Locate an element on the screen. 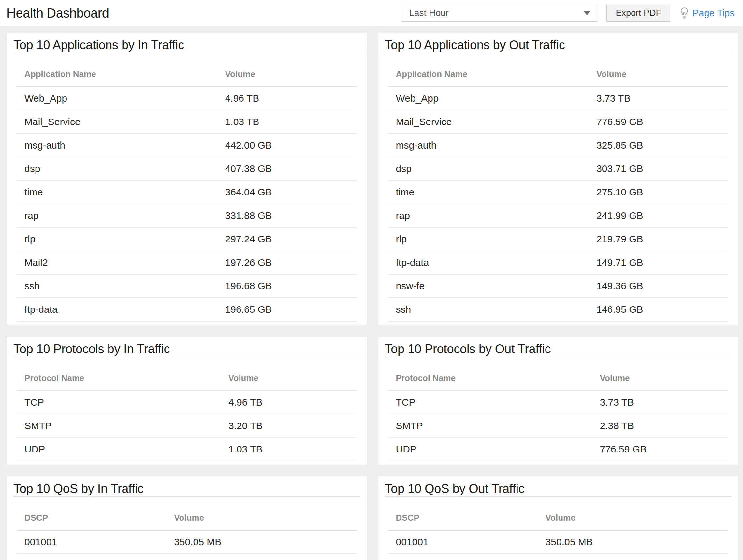 Image resolution: width=743 pixels, height=560 pixels. table-row: rap331.88 GB is located at coordinates (187, 216).